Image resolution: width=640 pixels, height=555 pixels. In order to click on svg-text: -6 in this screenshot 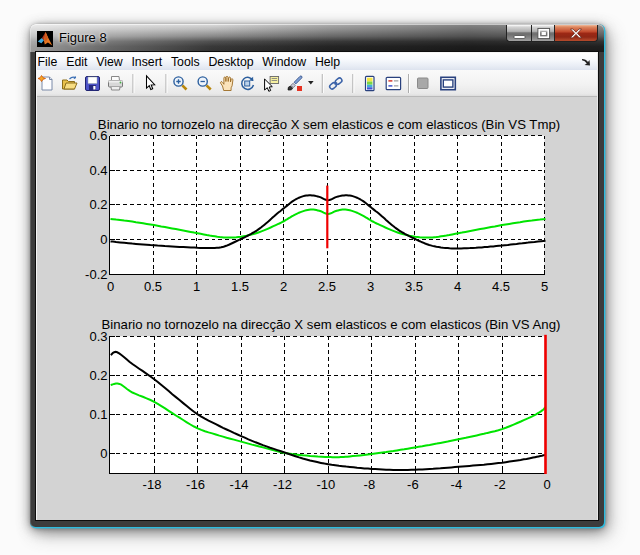, I will do `click(413, 484)`.